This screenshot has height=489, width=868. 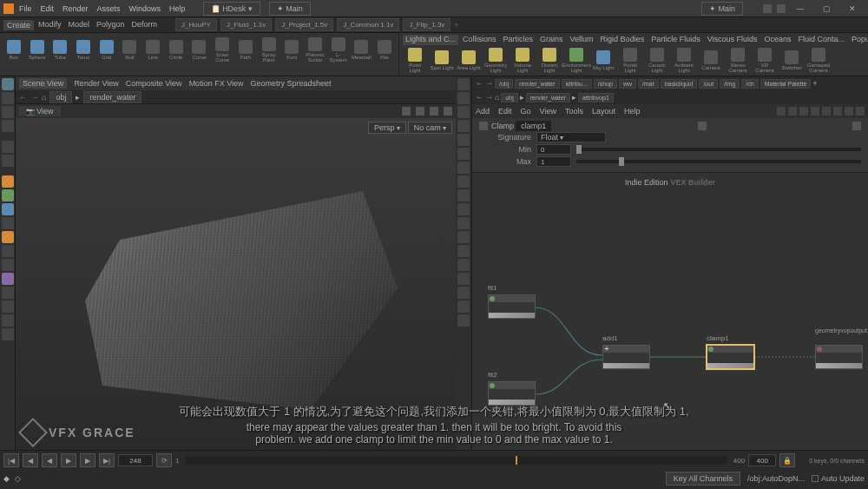 I want to click on shelf-tool: Box, so click(x=14, y=50).